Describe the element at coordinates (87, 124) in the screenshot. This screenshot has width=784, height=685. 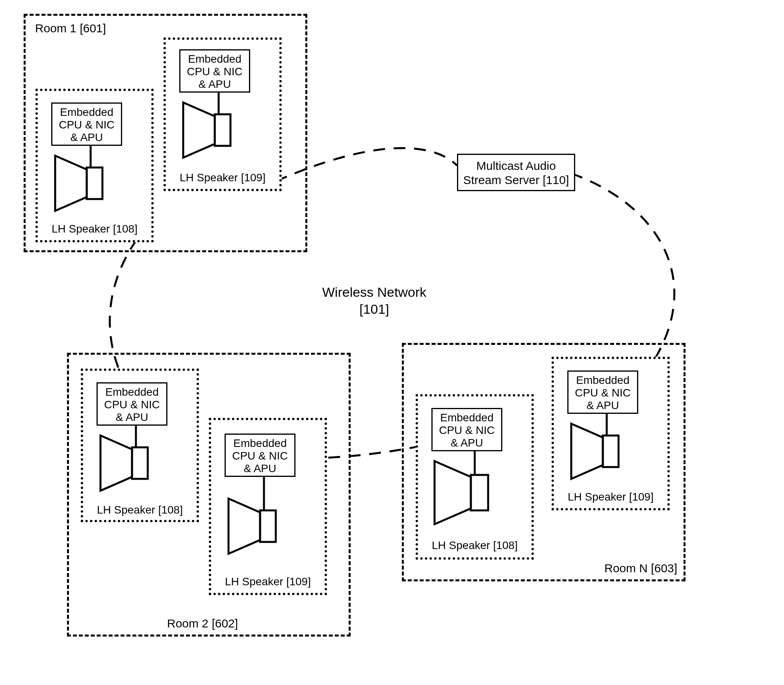
I see `room1-speaker108-cpu: Embedded CPU & NIC & APU` at that location.